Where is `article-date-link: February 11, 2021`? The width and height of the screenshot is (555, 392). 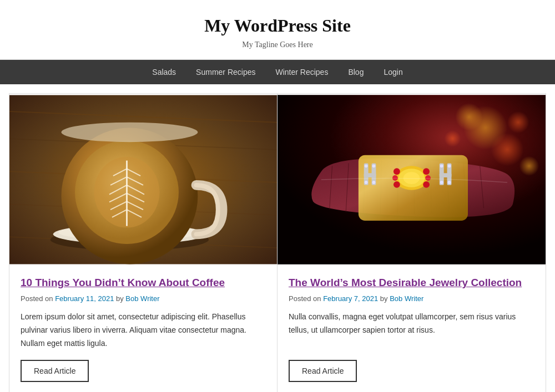
article-date-link: February 11, 2021 is located at coordinates (84, 298).